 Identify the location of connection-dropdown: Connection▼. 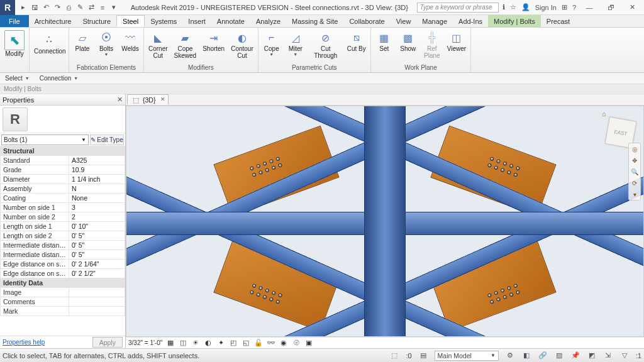
(59, 78).